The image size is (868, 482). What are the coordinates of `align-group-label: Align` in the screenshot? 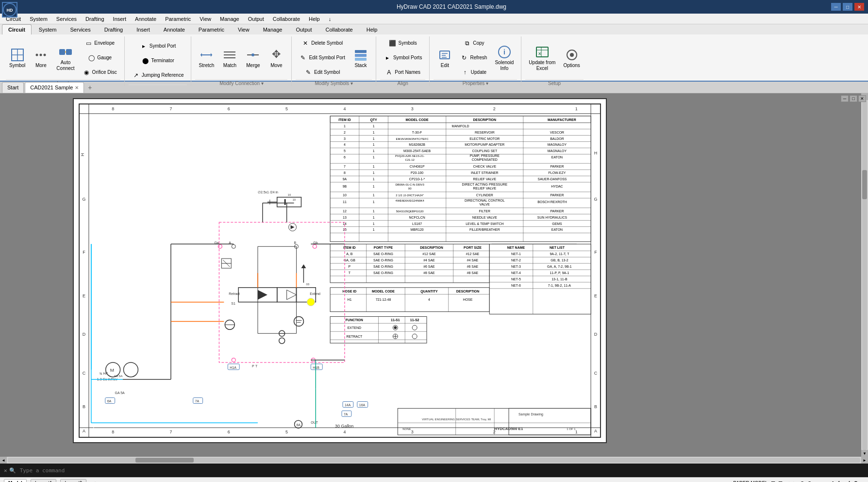 It's located at (403, 83).